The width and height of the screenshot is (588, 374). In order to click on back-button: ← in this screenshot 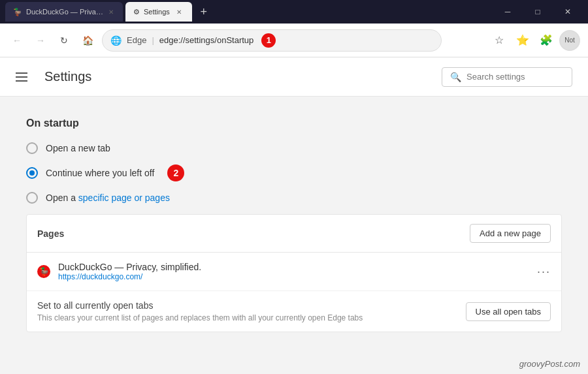, I will do `click(17, 40)`.